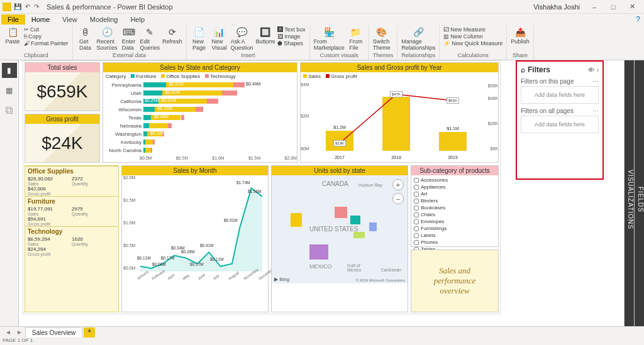 The width and height of the screenshot is (644, 345). I want to click on recent-sources-button: 🕘Recent Sources, so click(107, 39).